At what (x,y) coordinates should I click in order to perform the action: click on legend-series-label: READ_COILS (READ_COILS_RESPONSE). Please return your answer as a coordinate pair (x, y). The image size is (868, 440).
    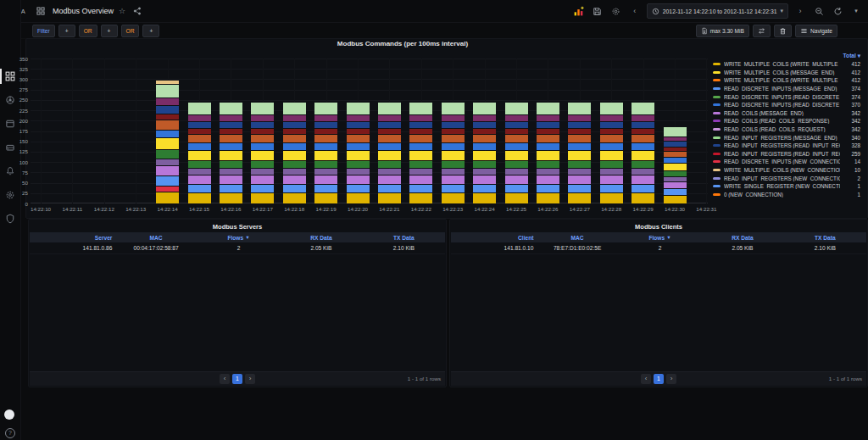
    Looking at the image, I should click on (782, 120).